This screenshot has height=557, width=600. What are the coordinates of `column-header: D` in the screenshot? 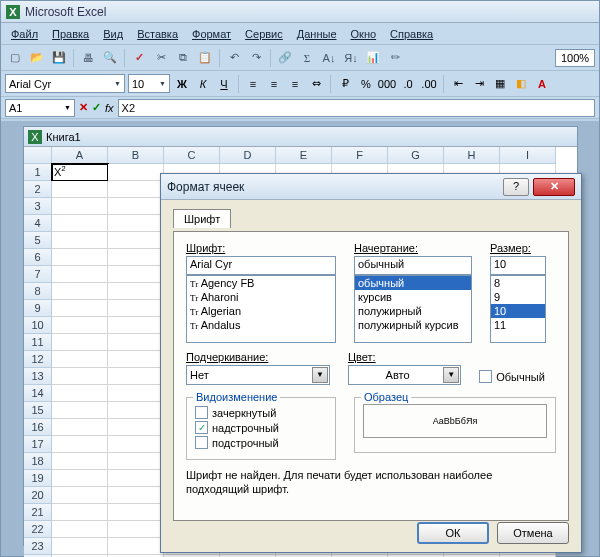 It's located at (248, 156).